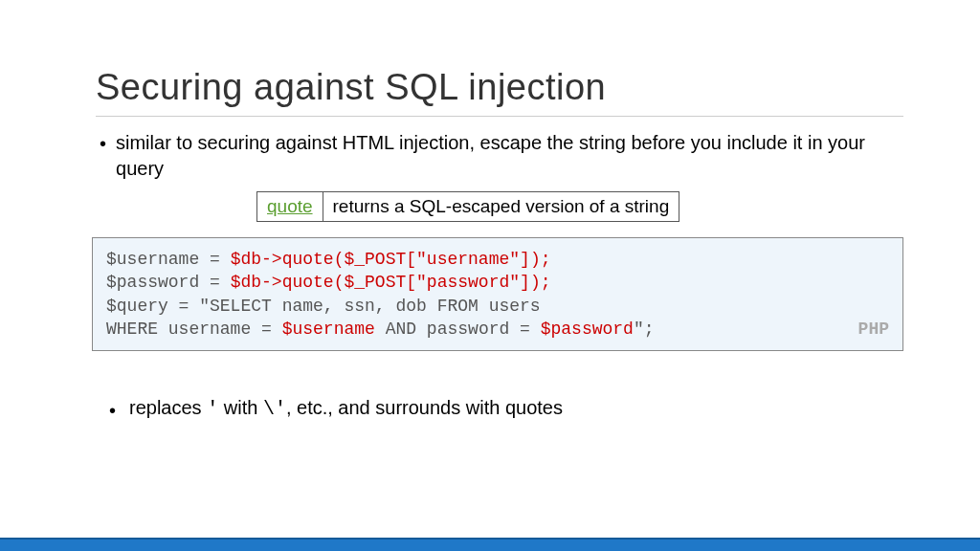  I want to click on bullet-text: similar to securing against HTML injecti…, so click(509, 156).